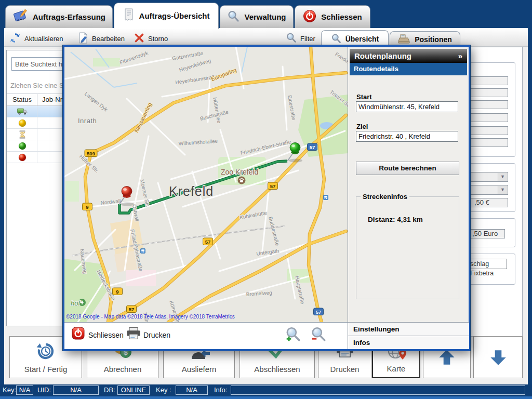  Describe the element at coordinates (336, 39) in the screenshot. I see `overview-search-icon` at that location.